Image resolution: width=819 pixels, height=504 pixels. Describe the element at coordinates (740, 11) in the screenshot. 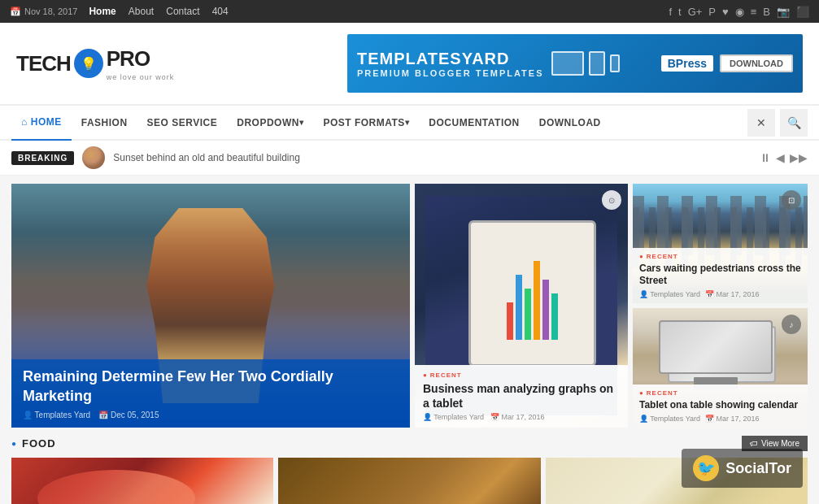

I see `dribbble-icon: ◉` at that location.